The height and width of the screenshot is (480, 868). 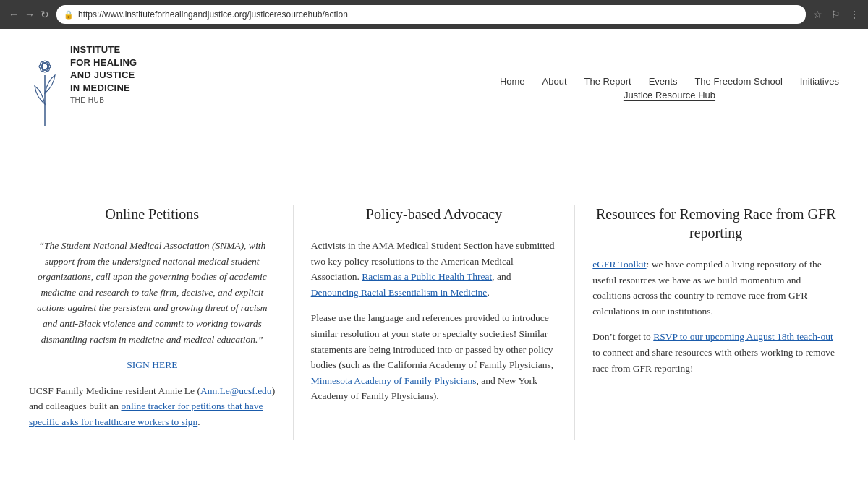 What do you see at coordinates (152, 334) in the screenshot?
I see `col1-body: “The Student National Medical Associatio…` at bounding box center [152, 334].